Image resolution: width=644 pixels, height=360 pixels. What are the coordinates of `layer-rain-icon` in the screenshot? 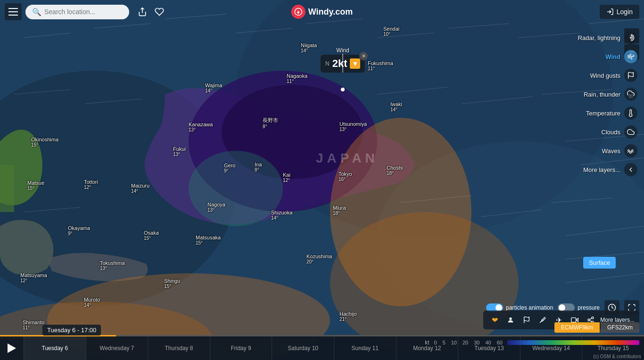 It's located at (631, 94).